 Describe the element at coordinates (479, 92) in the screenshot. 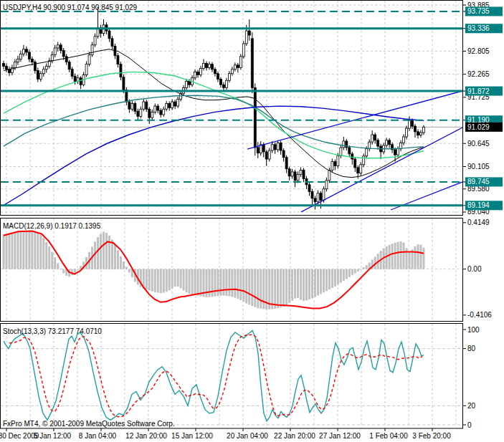

I see `price-level-label: 91.872` at that location.